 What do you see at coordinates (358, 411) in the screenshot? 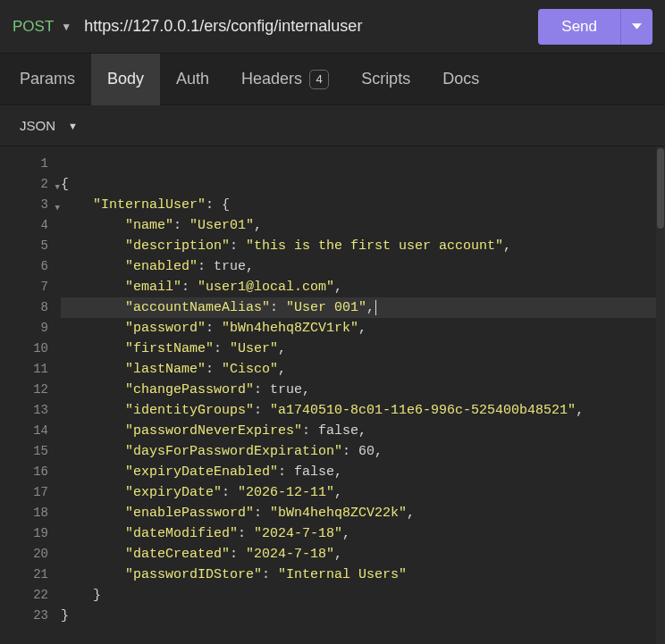
I see `code-line: "identityGroups": "a1740510-8c01-11e6-99…` at bounding box center [358, 411].